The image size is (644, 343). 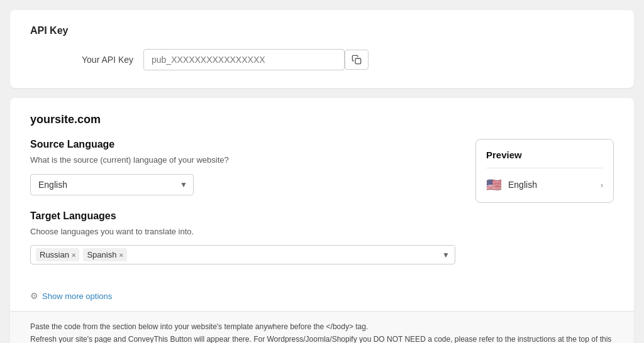 I want to click on lang-tag-spanish: Spanish ×, so click(x=104, y=255).